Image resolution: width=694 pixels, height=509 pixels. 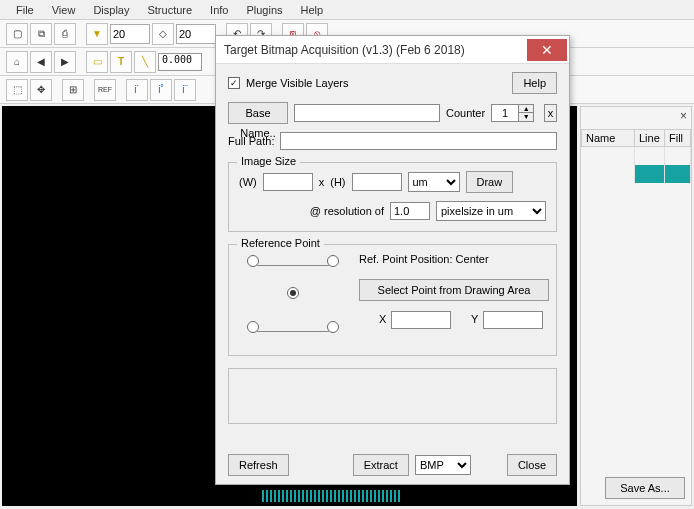 I want to click on print-icon: ⎙, so click(x=65, y=34).